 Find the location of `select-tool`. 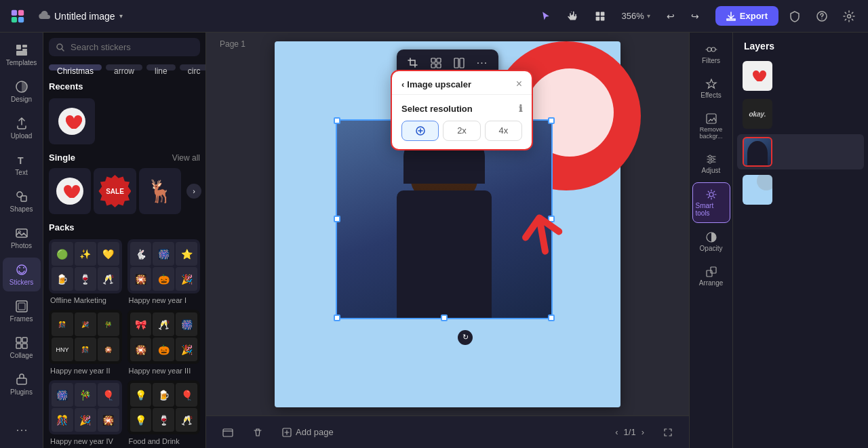

select-tool is located at coordinates (546, 16).